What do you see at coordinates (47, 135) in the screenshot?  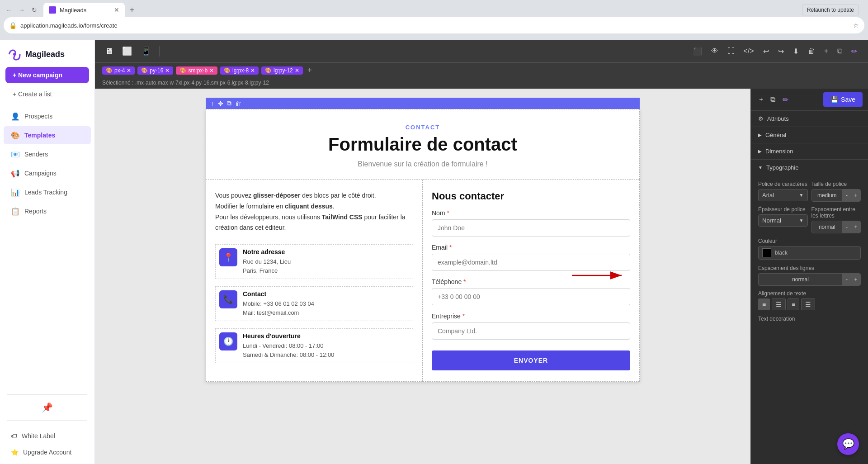 I see `sidebar-item-templates: 🎨 Templates` at bounding box center [47, 135].